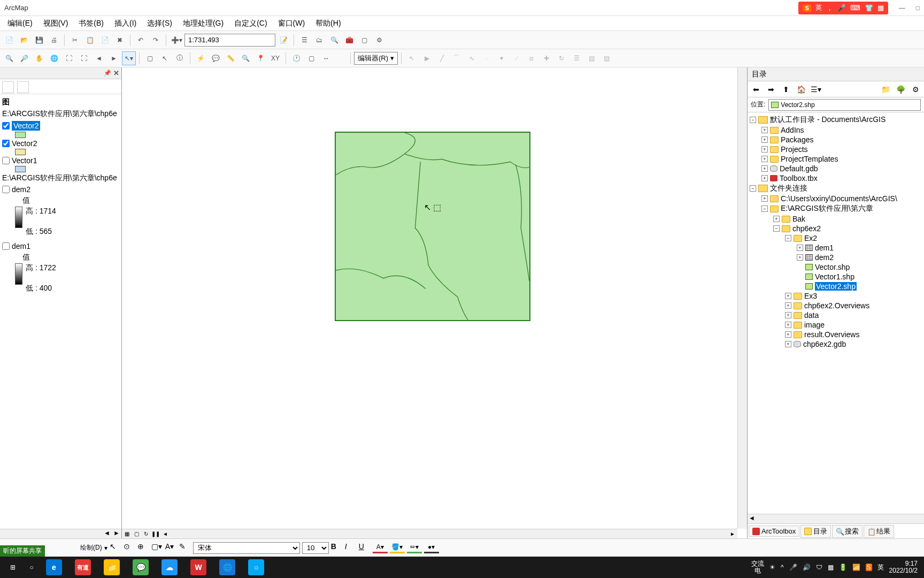  I want to click on split-icon: ✚, so click(546, 58).